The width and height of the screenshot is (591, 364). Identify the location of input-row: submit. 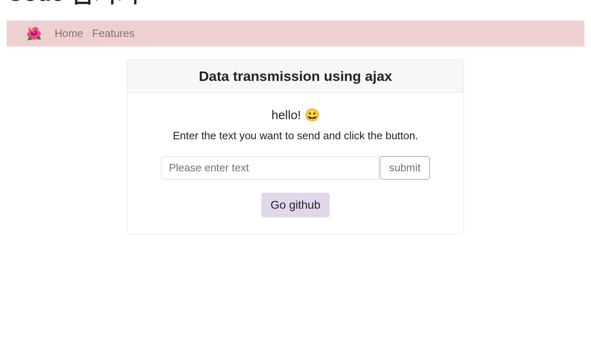
(296, 168).